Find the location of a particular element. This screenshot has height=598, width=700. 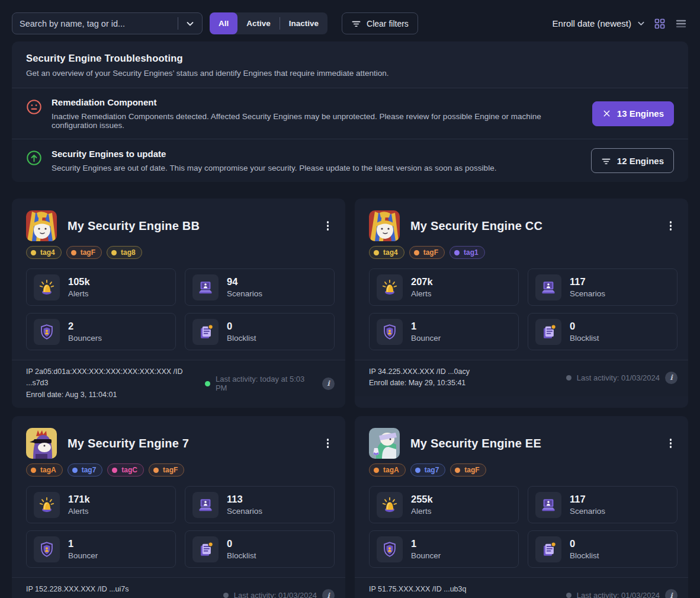

alert-title: Remediation Component is located at coordinates (317, 102).